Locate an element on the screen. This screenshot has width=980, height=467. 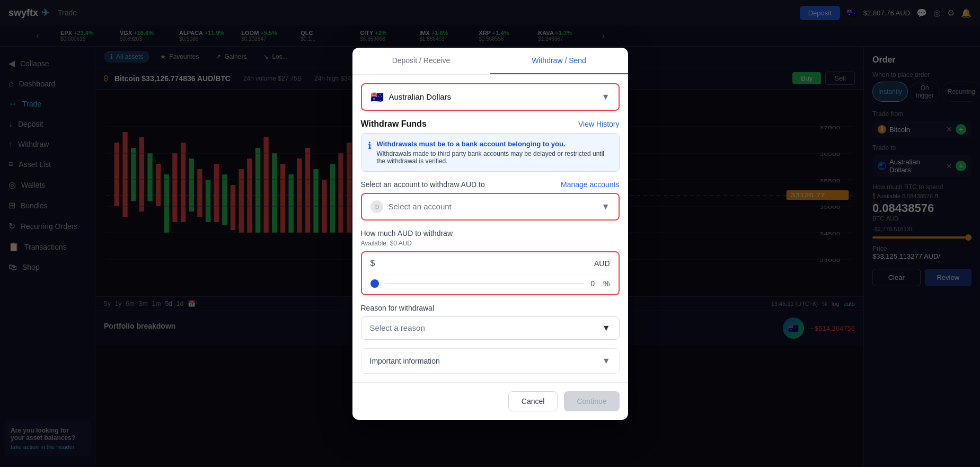
reason-placeholder: Select a reason is located at coordinates (486, 328).